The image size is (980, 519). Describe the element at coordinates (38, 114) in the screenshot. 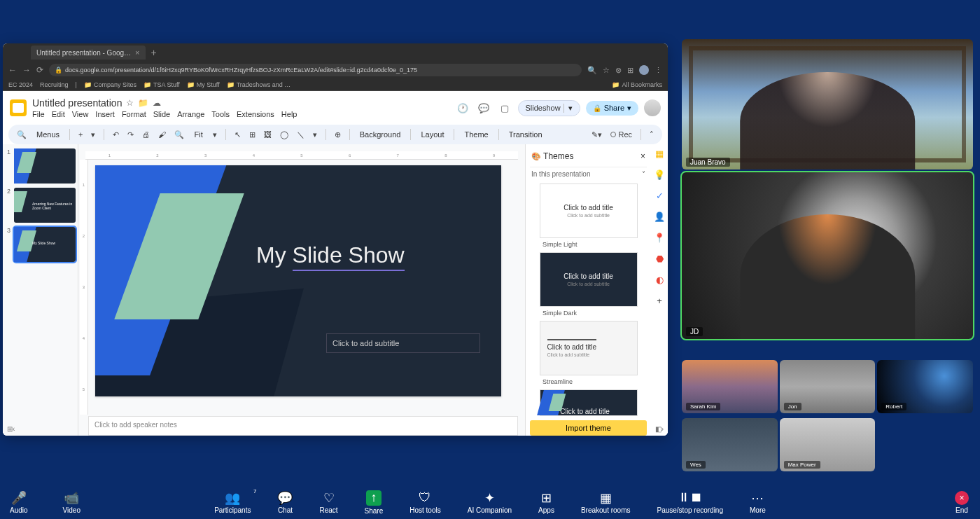

I see `menu-file: File` at that location.